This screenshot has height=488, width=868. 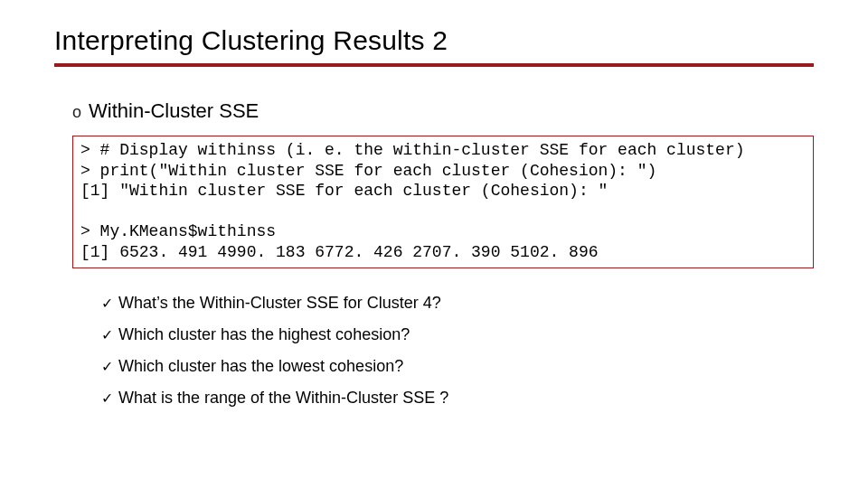 I want to click on code-line: > print("Within cluster SSE for each clu…, so click(x=369, y=171).